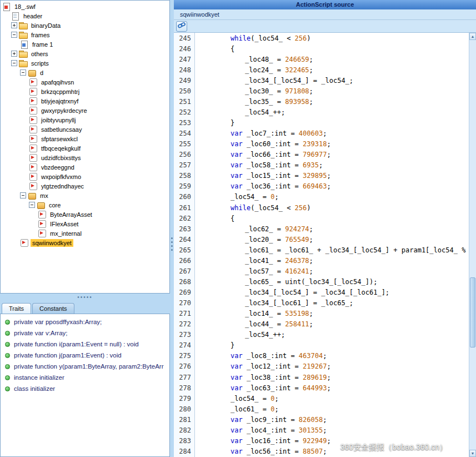 The image size is (476, 457). Describe the element at coordinates (85, 53) in the screenshot. I see `tree-item-others: others` at that location.